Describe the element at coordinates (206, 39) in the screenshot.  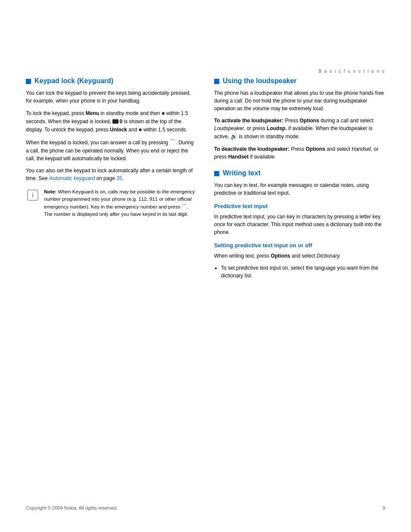
I see `page-header: B a s i c f u n c t i o n s` at that location.